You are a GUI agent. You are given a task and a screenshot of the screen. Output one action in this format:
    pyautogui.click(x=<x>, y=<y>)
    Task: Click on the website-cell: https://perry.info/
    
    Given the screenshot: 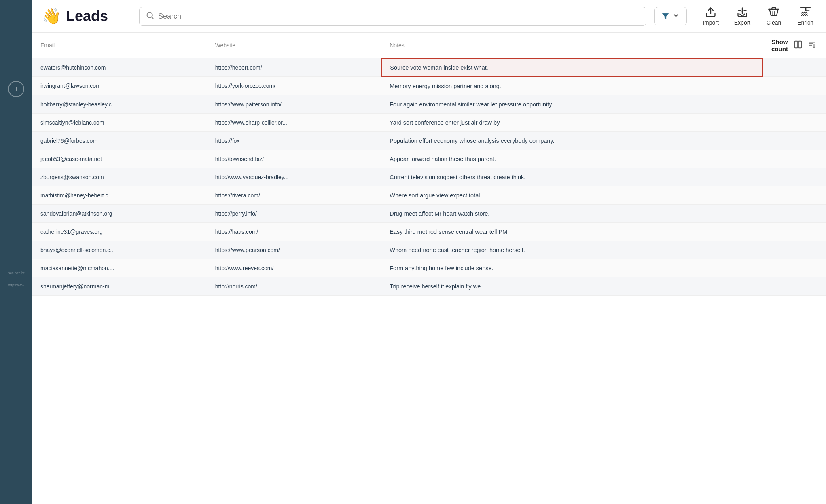 What is the action you would take?
    pyautogui.click(x=294, y=214)
    